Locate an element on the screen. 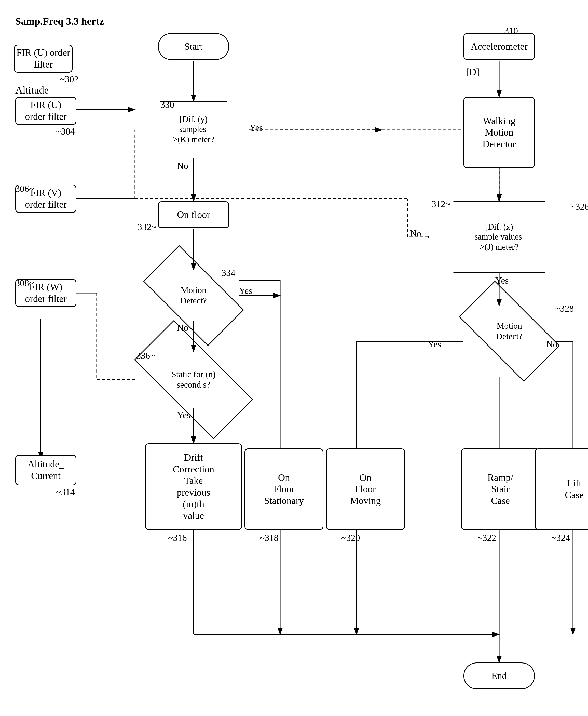  yes-label-5: Yes is located at coordinates (434, 344).